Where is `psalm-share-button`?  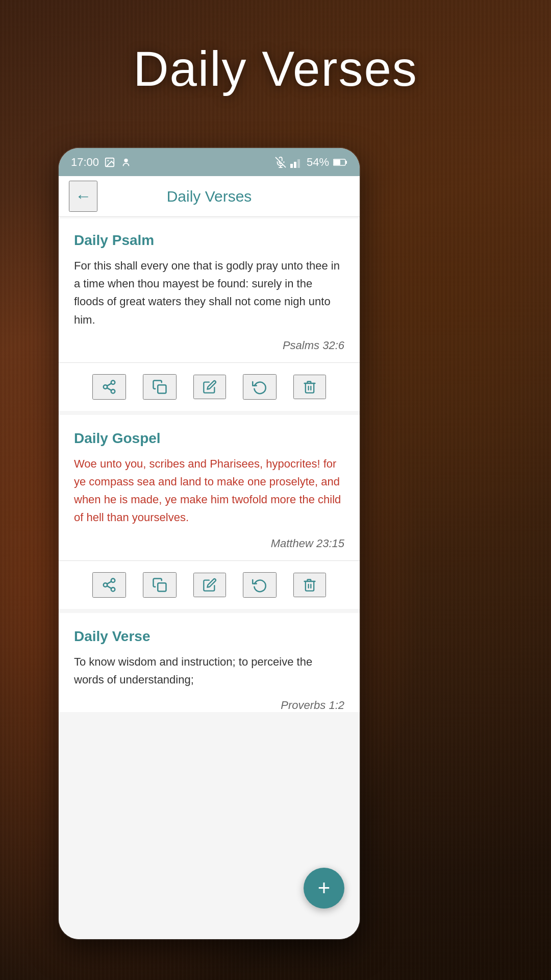 psalm-share-button is located at coordinates (109, 387).